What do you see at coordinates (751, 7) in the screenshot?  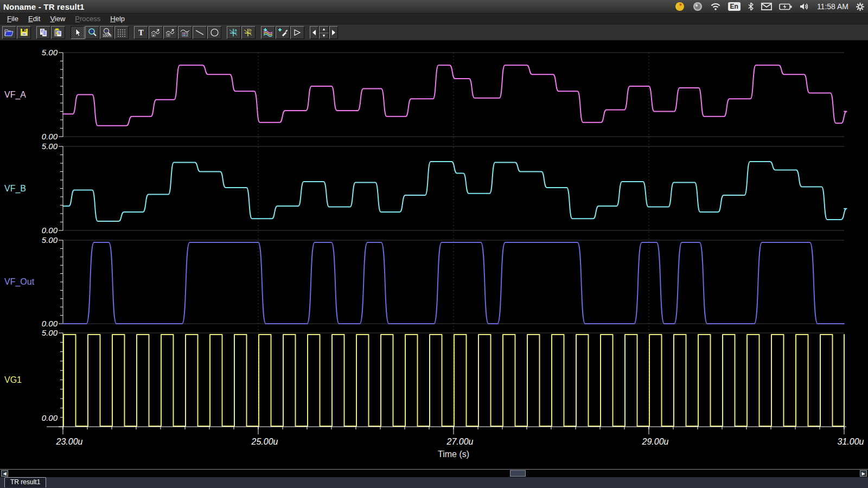 I see `bluetooth-icon` at bounding box center [751, 7].